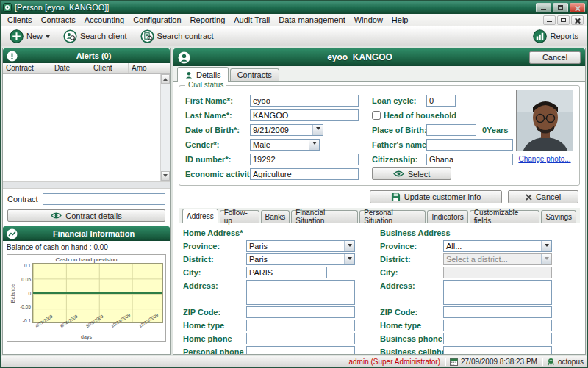 This screenshot has width=588, height=368. I want to click on home-zip-input, so click(301, 312).